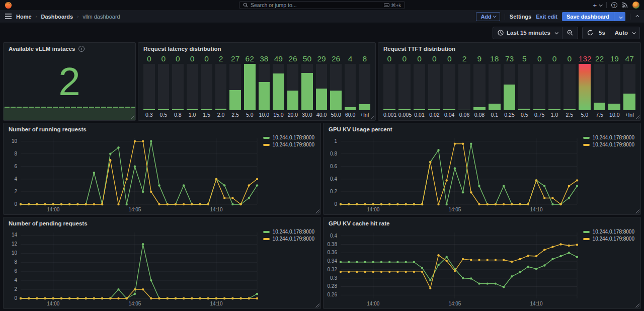  Describe the element at coordinates (48, 223) in the screenshot. I see `panel-title: Number of pending requests` at that location.